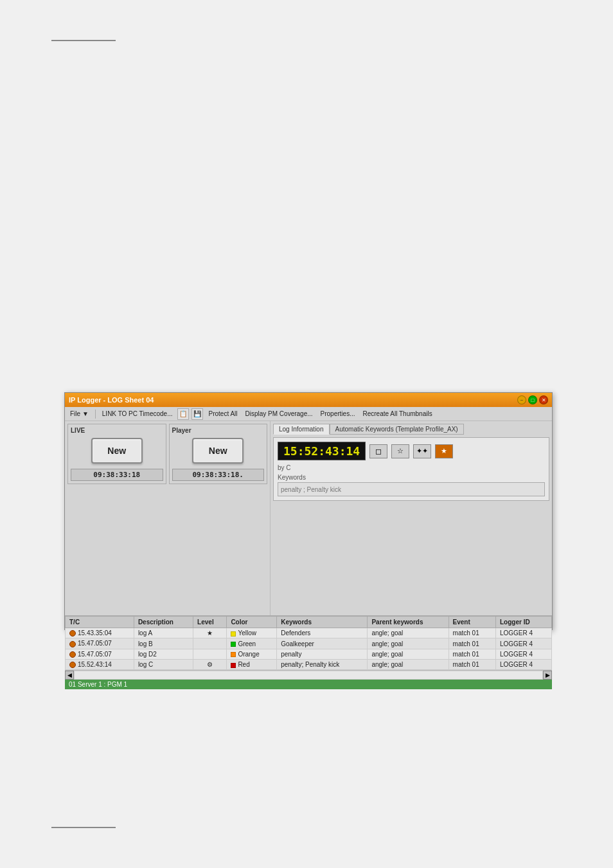 The image size is (613, 868). What do you see at coordinates (163, 633) in the screenshot?
I see `cell-description: log A` at bounding box center [163, 633].